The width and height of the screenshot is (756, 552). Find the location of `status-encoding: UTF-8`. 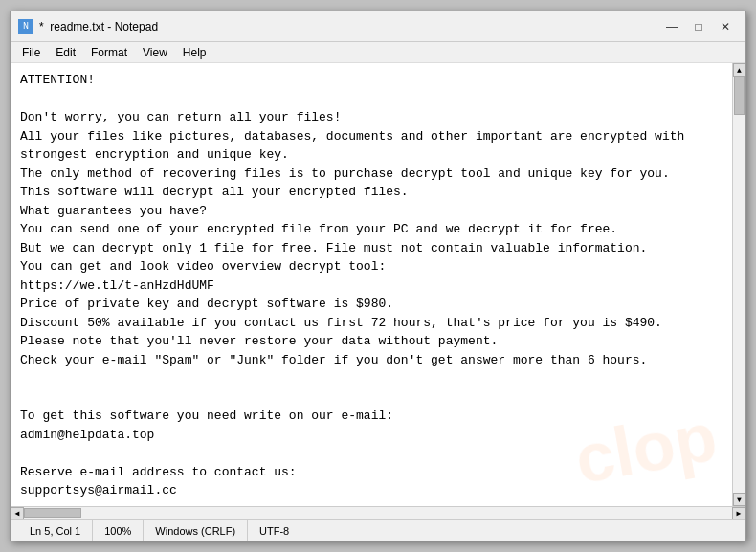

status-encoding: UTF-8 is located at coordinates (274, 530).